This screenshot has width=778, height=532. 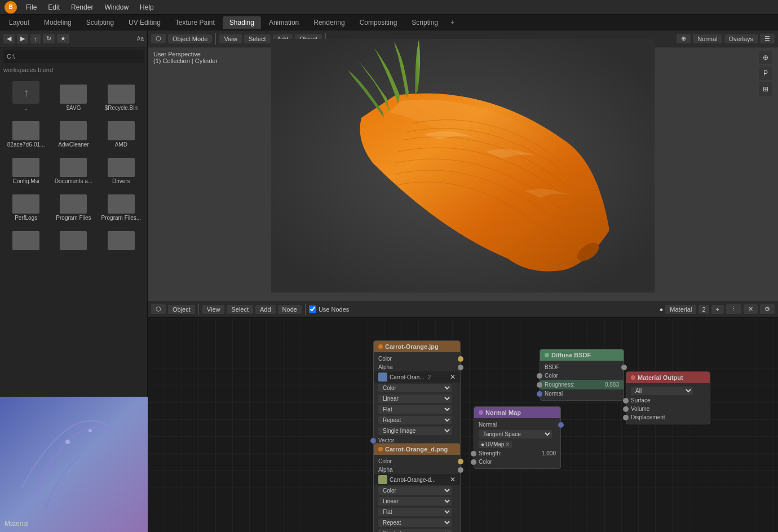 What do you see at coordinates (116, 7) in the screenshot?
I see `menu-window: Window` at bounding box center [116, 7].